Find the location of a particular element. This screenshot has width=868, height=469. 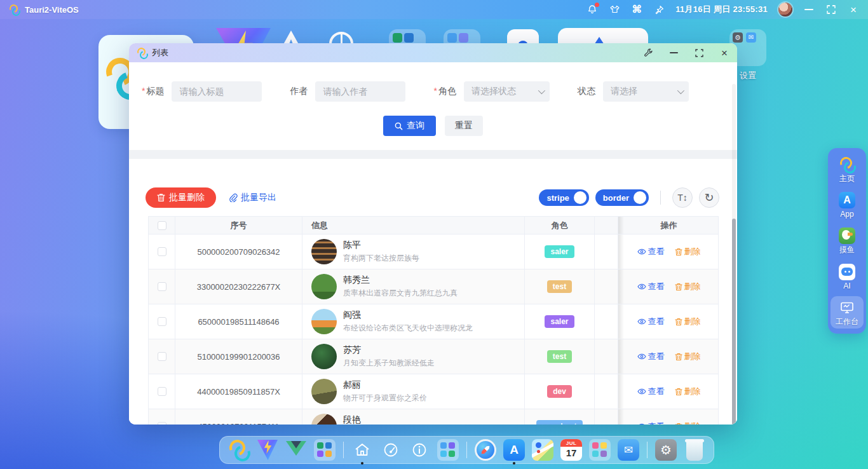

search-icon is located at coordinates (399, 126).